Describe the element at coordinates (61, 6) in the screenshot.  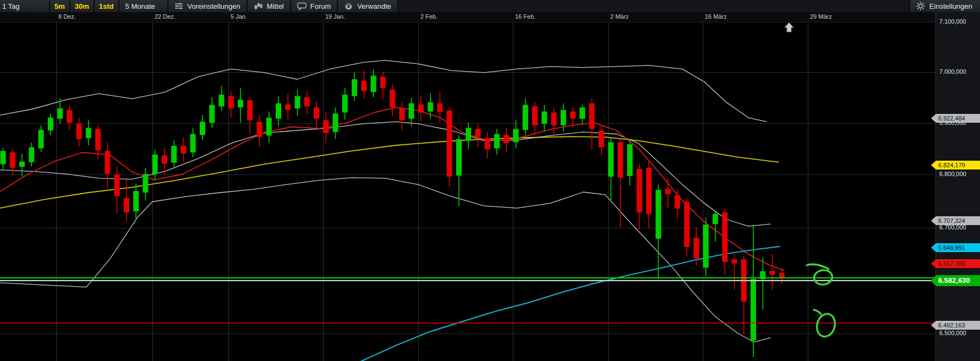
I see `interval-5m-button: 5m` at that location.